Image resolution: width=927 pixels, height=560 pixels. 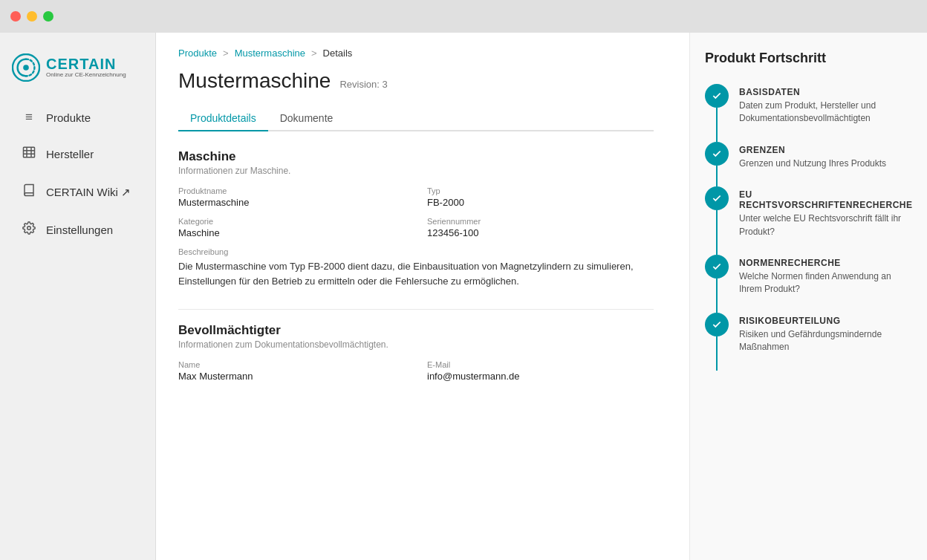 What do you see at coordinates (77, 192) in the screenshot?
I see `sidebar-item-wiki: CERTAIN Wiki ↗` at bounding box center [77, 192].